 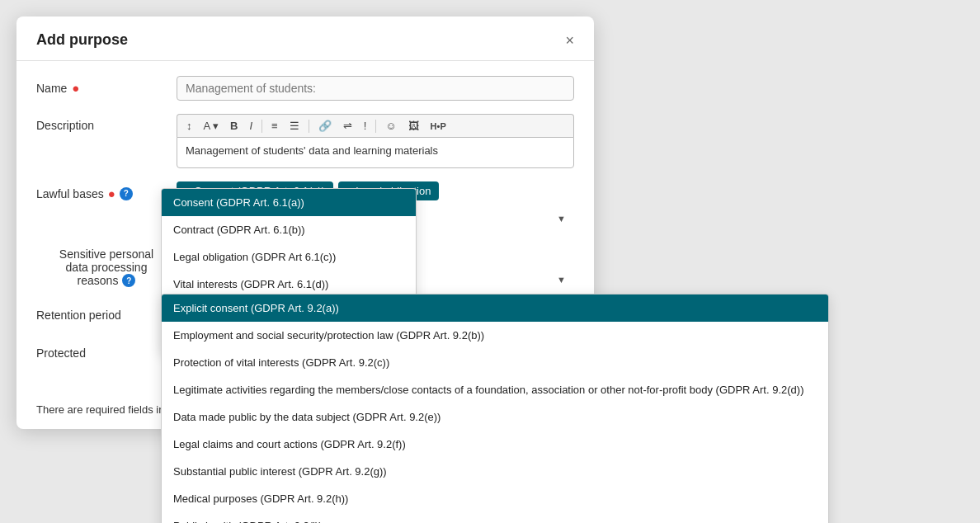 I want to click on sensitive-option-employment: Employment and social security/protectio…, so click(x=495, y=335).